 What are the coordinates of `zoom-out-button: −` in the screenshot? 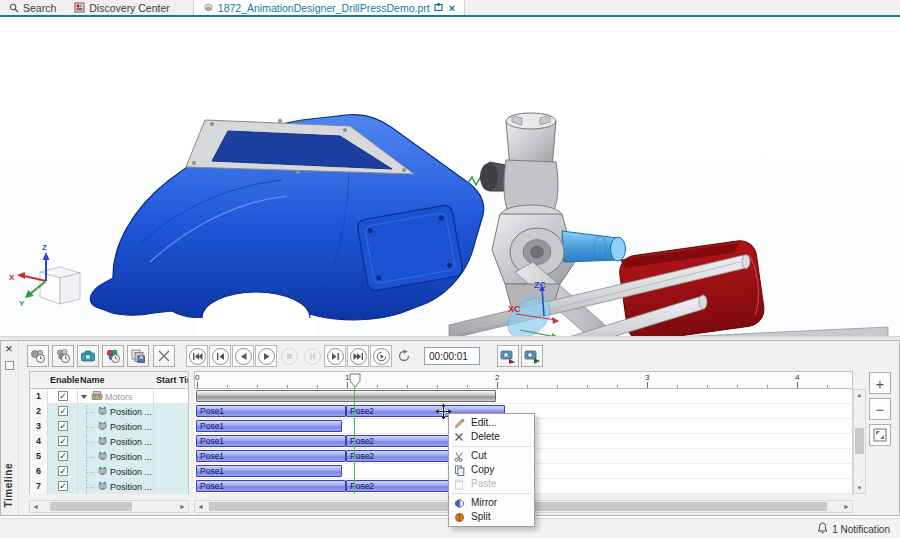 It's located at (880, 409).